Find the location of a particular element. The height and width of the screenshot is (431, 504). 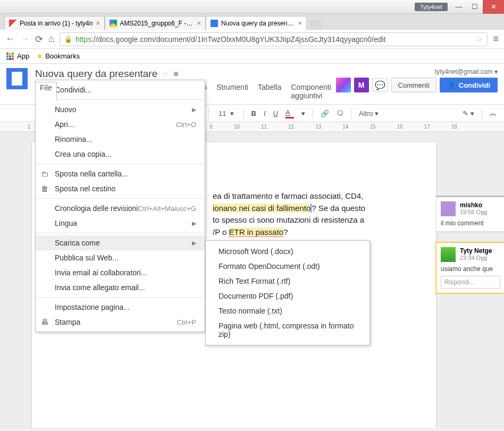

menu-item-scarica-come: Scarica come▶ is located at coordinates (120, 243).